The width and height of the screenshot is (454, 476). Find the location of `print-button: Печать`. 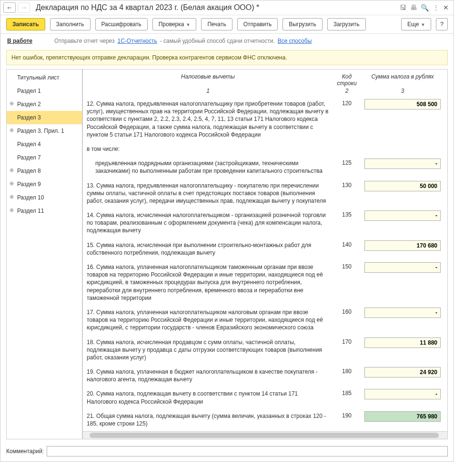

print-button: Печать is located at coordinates (216, 24).